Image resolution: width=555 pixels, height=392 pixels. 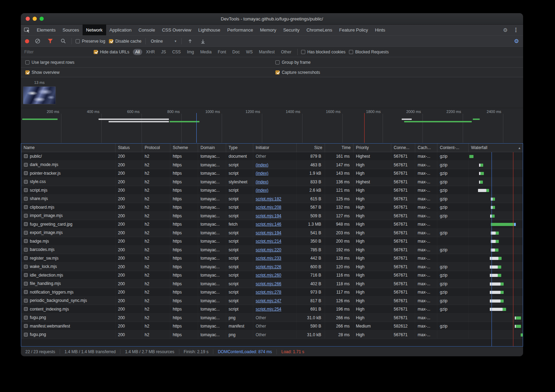 What do you see at coordinates (27, 30) in the screenshot?
I see `inspect-element-button` at bounding box center [27, 30].